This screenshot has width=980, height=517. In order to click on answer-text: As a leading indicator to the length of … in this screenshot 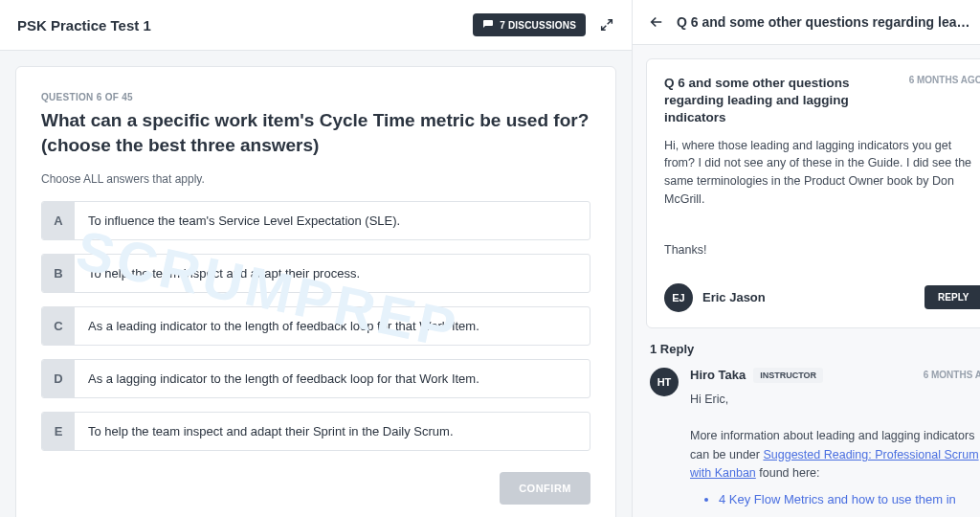, I will do `click(332, 326)`.